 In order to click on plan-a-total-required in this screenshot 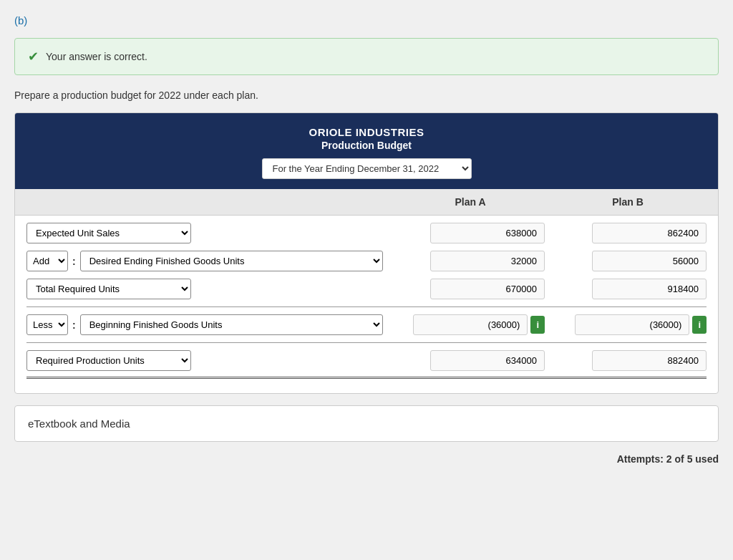, I will do `click(466, 289)`.